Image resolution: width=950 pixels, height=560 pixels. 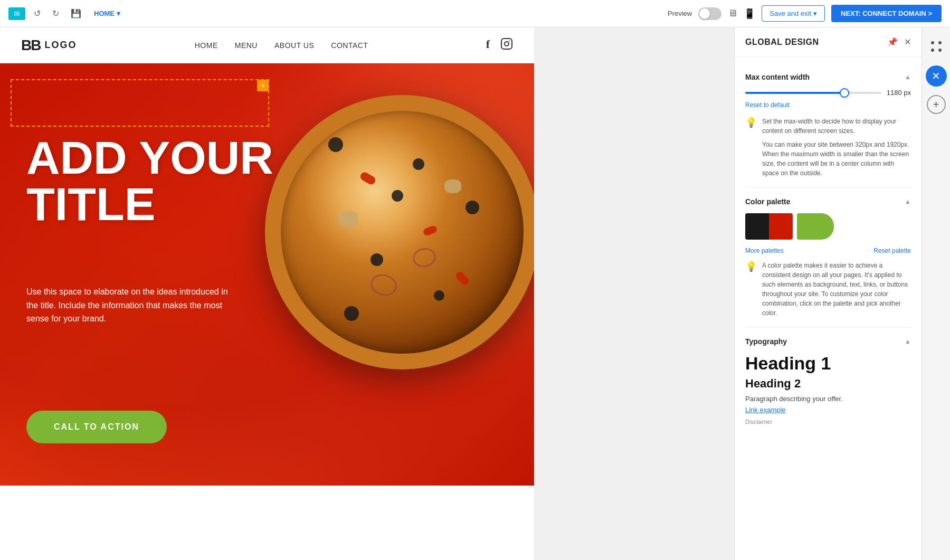 What do you see at coordinates (49, 45) in the screenshot?
I see `logo-area: BB LOGO` at bounding box center [49, 45].